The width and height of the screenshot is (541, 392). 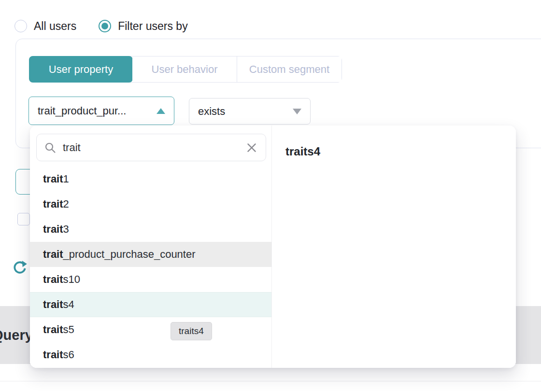 What do you see at coordinates (20, 267) in the screenshot?
I see `refresh-icon` at bounding box center [20, 267].